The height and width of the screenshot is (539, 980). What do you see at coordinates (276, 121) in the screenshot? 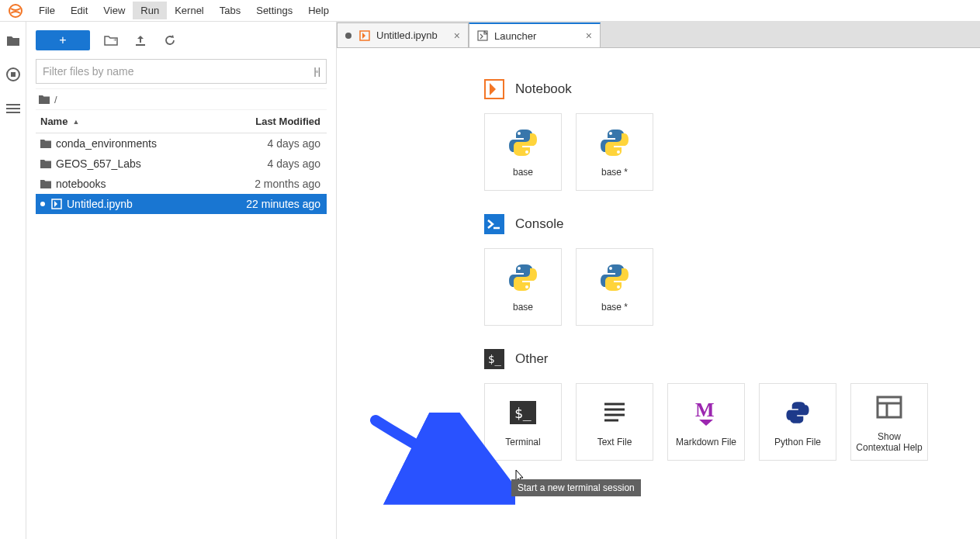
I see `col-modified-header: Last Modified` at bounding box center [276, 121].